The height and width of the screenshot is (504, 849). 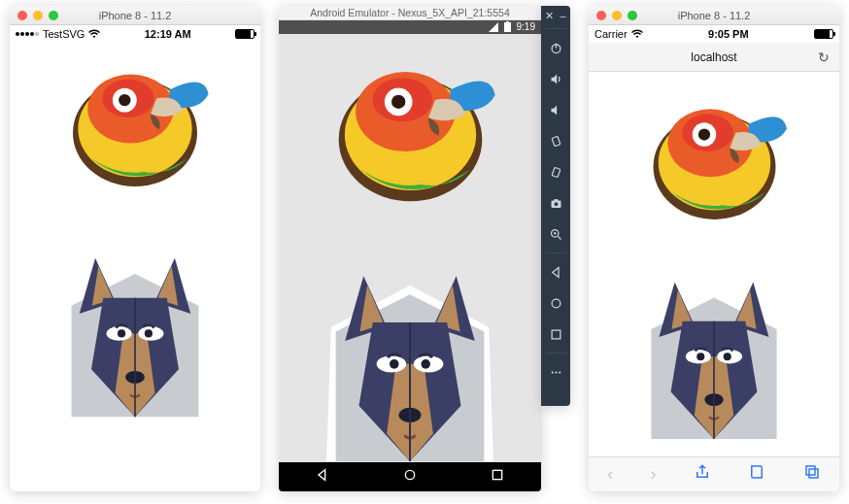 I want to click on status-time: 9:19, so click(x=526, y=27).